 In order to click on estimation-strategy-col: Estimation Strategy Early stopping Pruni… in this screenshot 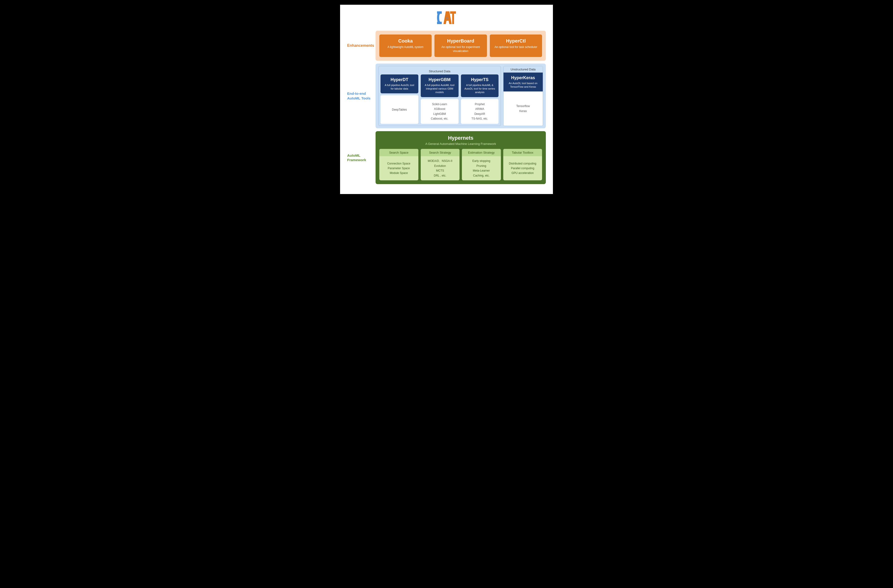, I will do `click(481, 165)`.